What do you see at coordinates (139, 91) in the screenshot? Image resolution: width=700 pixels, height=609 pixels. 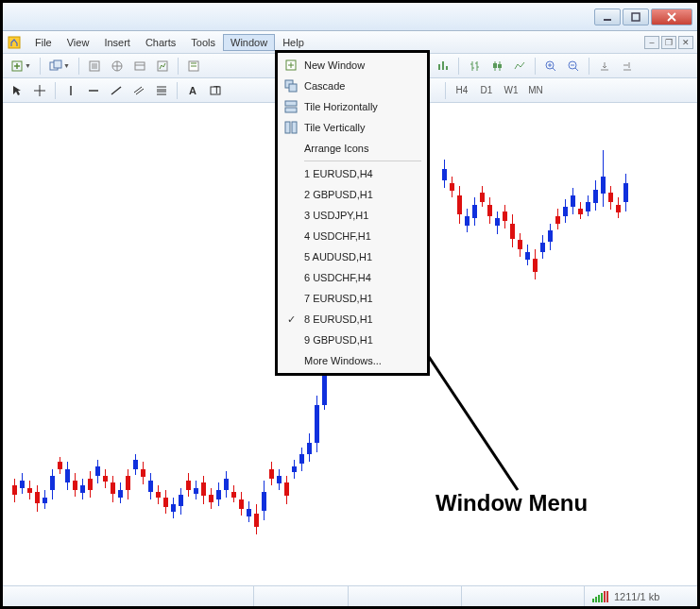 I see `equidistant-channel-button` at bounding box center [139, 91].